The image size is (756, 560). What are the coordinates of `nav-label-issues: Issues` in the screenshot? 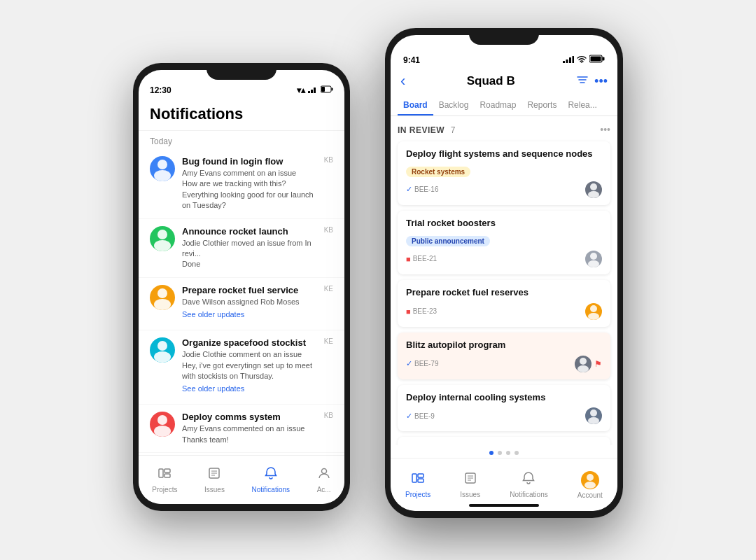 It's located at (214, 490).